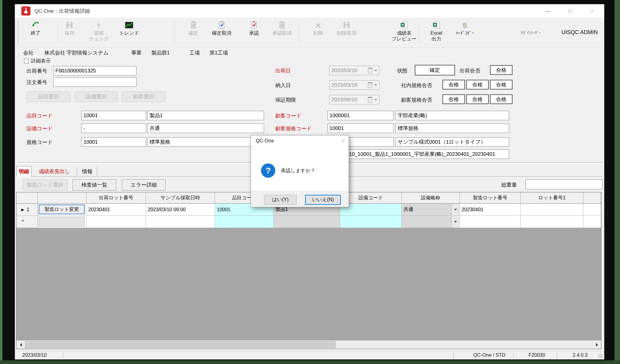 The width and height of the screenshot is (620, 364). Describe the element at coordinates (288, 116) in the screenshot. I see `customer-code-label: 顧客コード` at that location.